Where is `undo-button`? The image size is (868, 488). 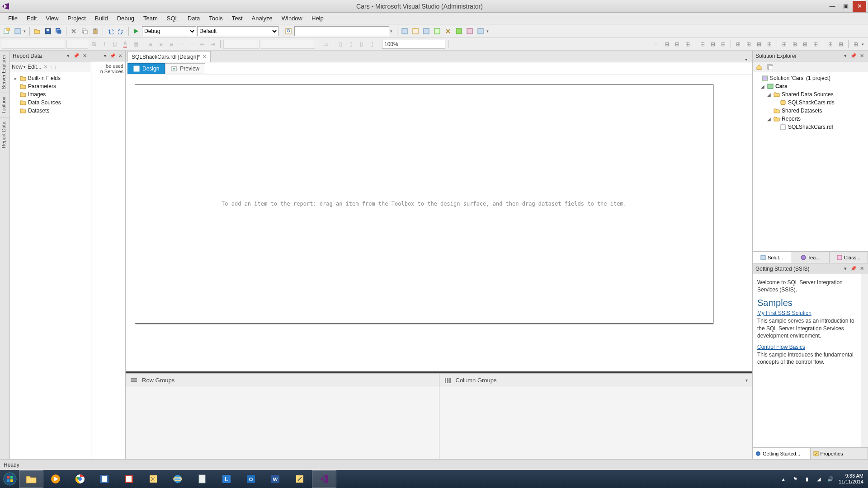 undo-button is located at coordinates (110, 31).